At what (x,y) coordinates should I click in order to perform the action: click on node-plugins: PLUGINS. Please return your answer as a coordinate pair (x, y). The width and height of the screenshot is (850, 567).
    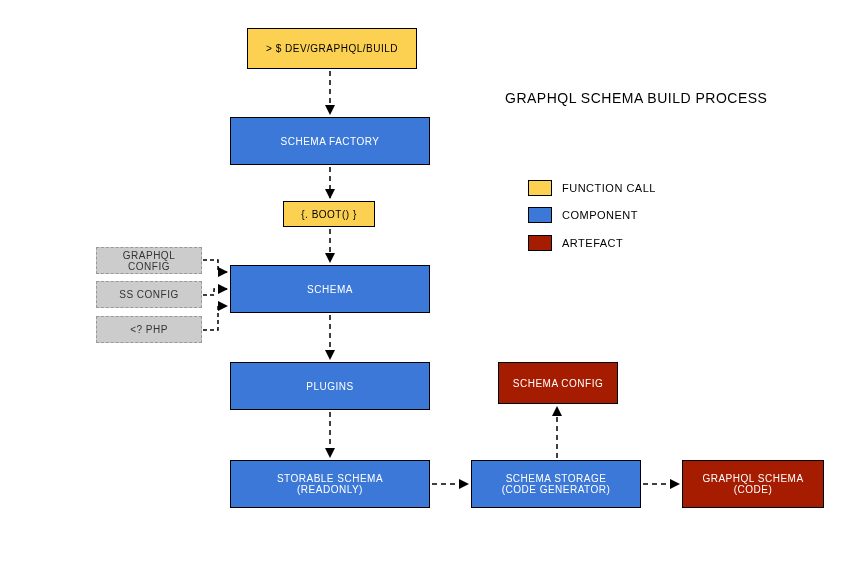
    Looking at the image, I should click on (330, 386).